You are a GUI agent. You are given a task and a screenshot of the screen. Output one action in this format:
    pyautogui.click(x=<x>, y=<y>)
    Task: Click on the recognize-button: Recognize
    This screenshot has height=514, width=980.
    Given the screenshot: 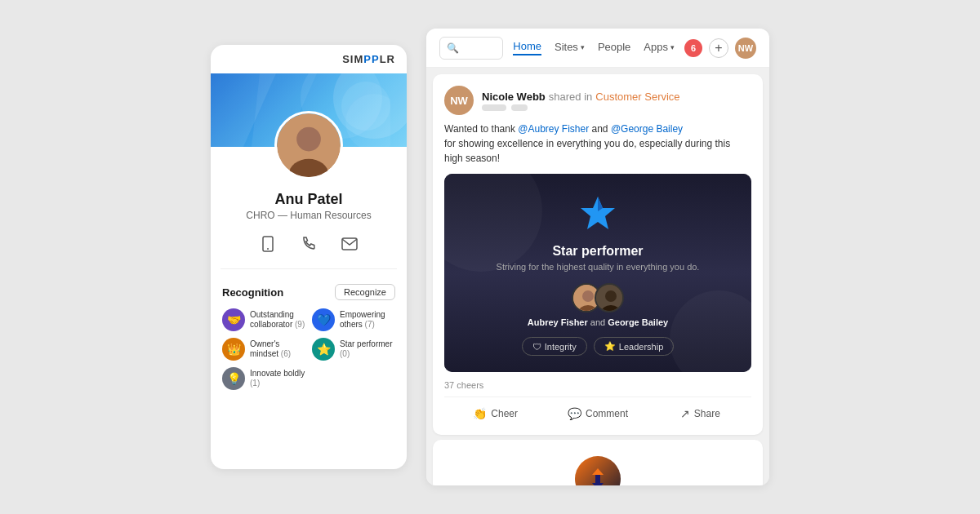 What is the action you would take?
    pyautogui.click(x=365, y=292)
    